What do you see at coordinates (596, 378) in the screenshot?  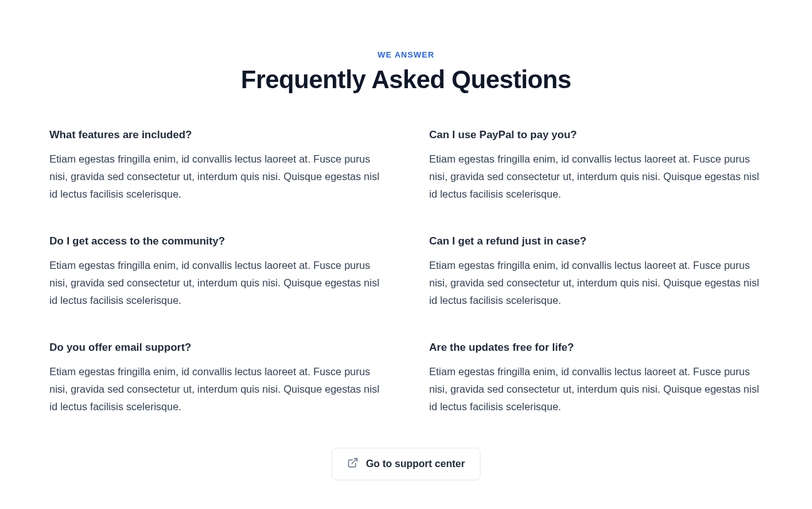 I see `faq-item: Are the updates free for life? Etiam ege…` at bounding box center [596, 378].